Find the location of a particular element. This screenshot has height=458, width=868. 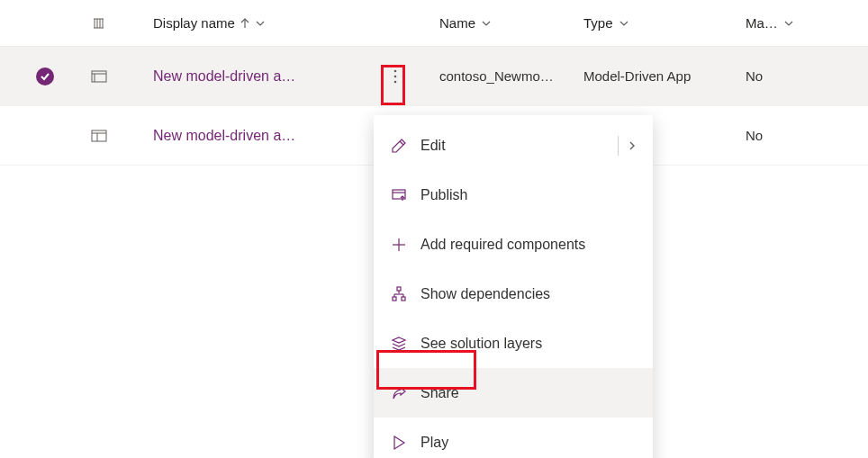

table-row: New model-driven a… contoso_Newmo… Model… is located at coordinates (434, 76).